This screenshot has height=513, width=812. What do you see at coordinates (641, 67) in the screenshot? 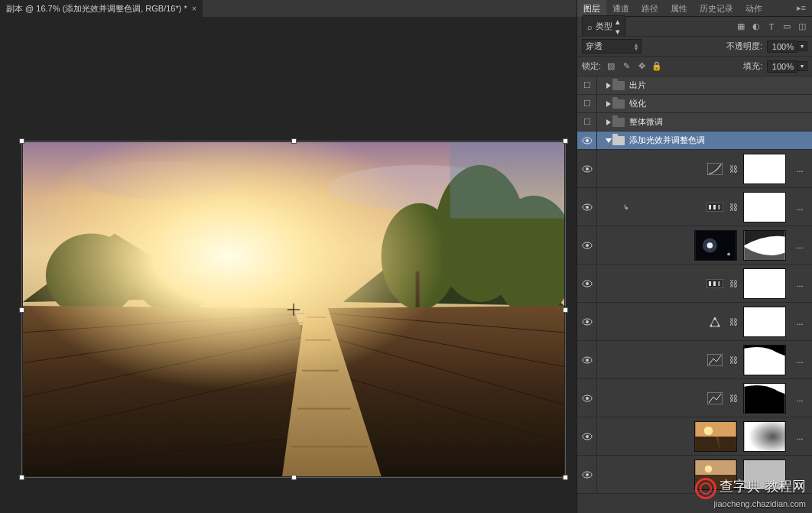
I see `lock-position-icon: ✥` at bounding box center [641, 67].